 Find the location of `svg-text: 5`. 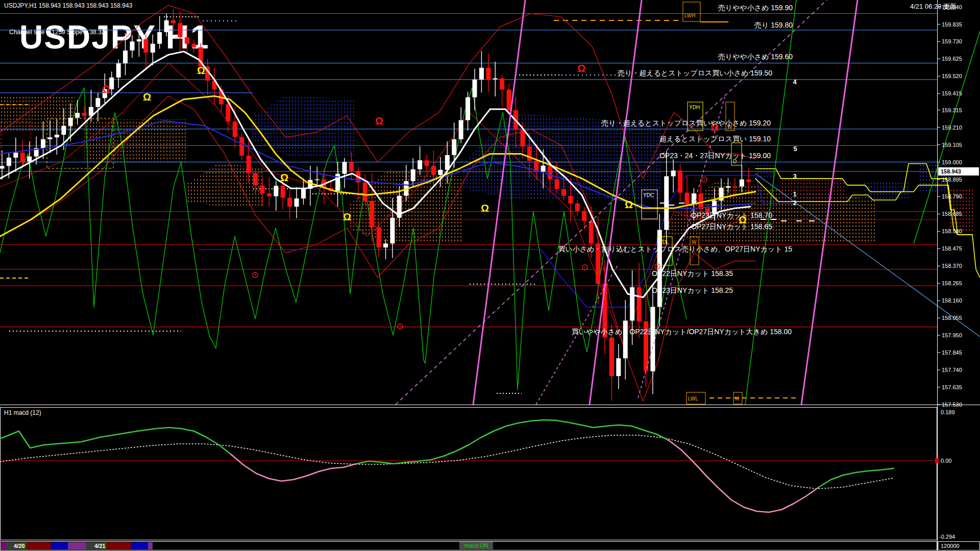

svg-text: 5 is located at coordinates (795, 149).